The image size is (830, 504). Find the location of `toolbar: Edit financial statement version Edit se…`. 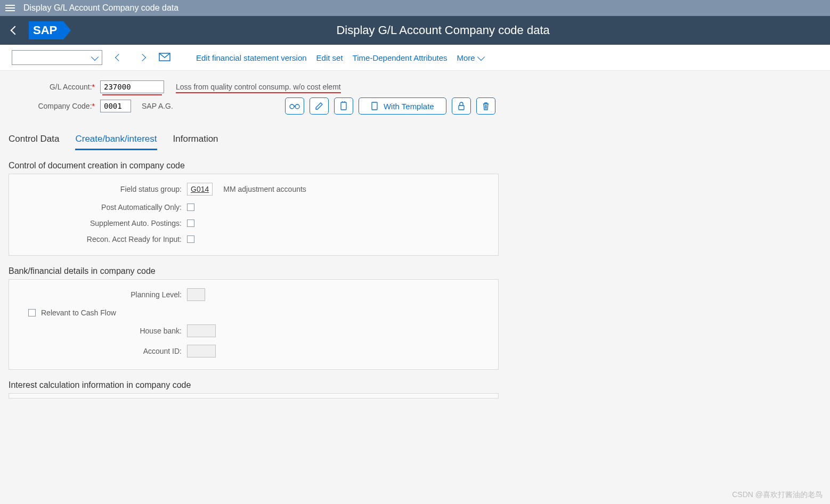

toolbar: Edit financial statement version Edit se… is located at coordinates (415, 58).